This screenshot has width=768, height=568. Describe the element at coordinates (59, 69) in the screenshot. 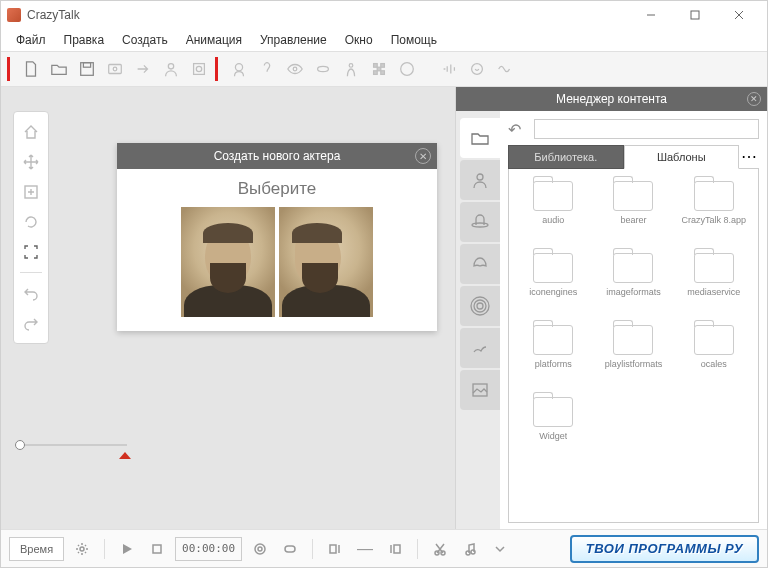

I see `open-file-icon` at that location.